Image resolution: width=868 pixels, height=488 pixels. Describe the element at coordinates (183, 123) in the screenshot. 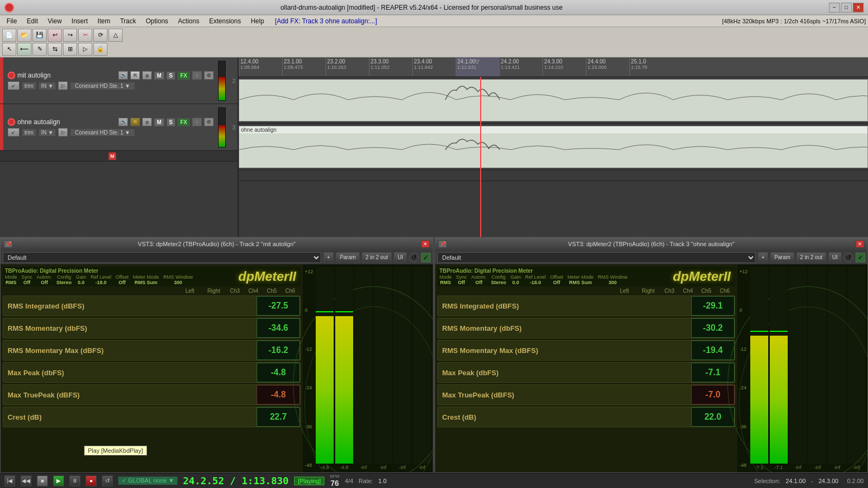

I see `track-fx-2: FX` at that location.